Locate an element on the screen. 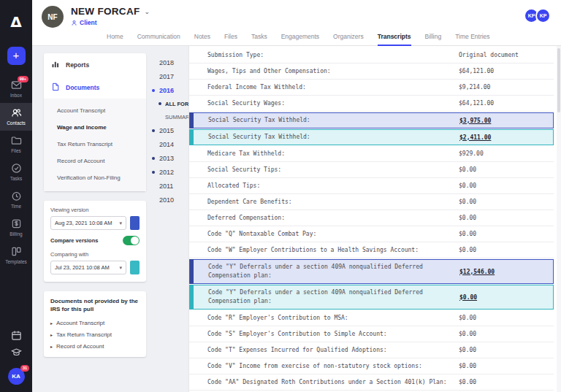 The image size is (561, 392). transcript-type-verification-of-non-filing: Verification of Non-Filing is located at coordinates (95, 178).